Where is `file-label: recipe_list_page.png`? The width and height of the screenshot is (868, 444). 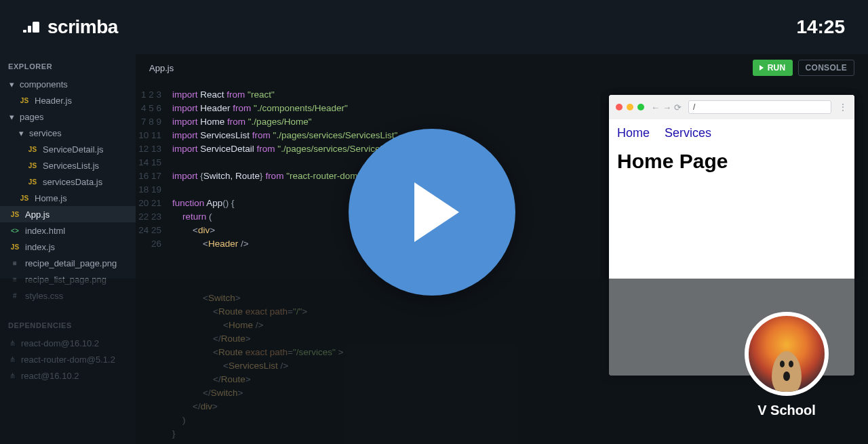
file-label: recipe_list_page.png is located at coordinates (66, 279).